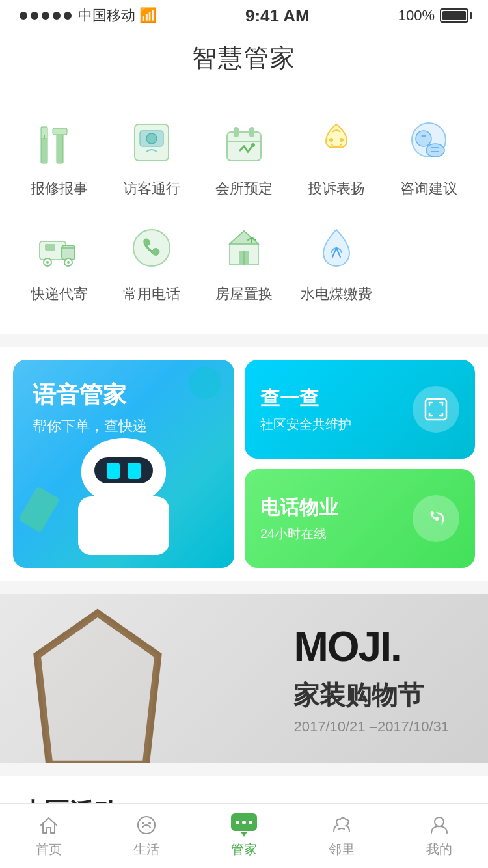 The image size is (488, 868). What do you see at coordinates (49, 850) in the screenshot?
I see `nav-home-label: 首页` at bounding box center [49, 850].